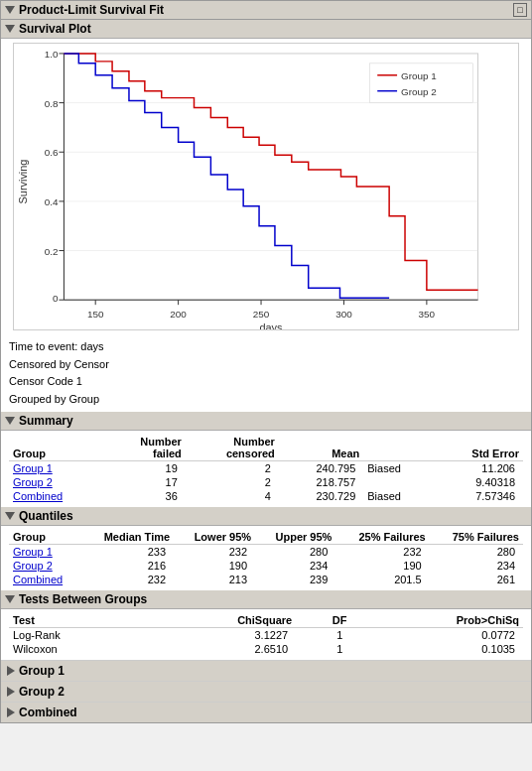  Describe the element at coordinates (296, 538) in the screenshot. I see `quant-col-upper: Upper 95%` at that location.